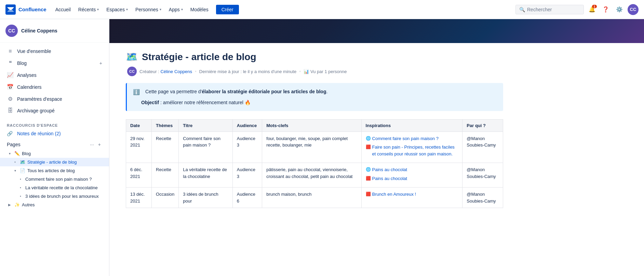 The height and width of the screenshot is (276, 644). Describe the element at coordinates (101, 63) in the screenshot. I see `add-blog-icon: +` at that location.